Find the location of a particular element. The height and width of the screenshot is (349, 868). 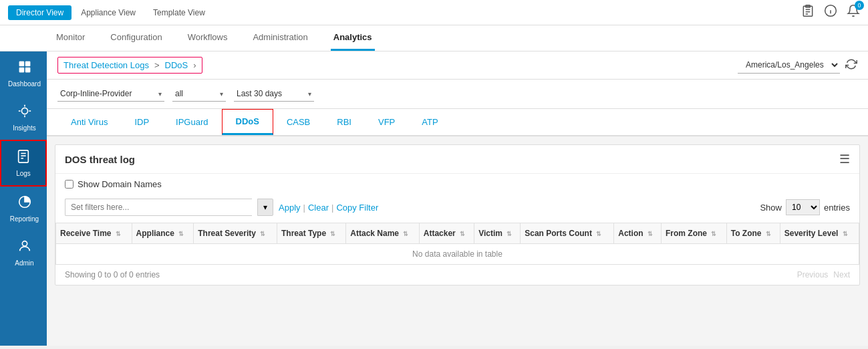

table-container: Receive Time ⇅ Appliance ⇅ Threat Severi… is located at coordinates (457, 243).